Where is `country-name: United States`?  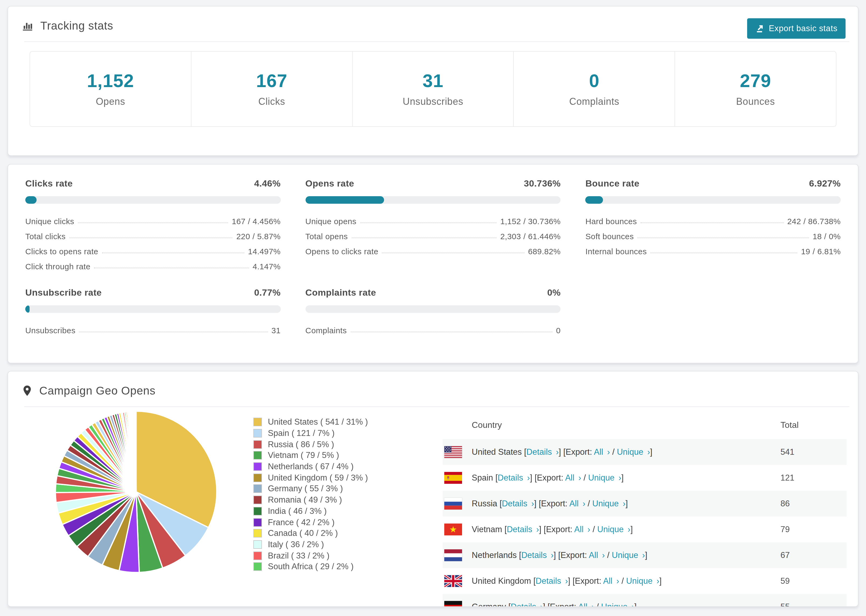
country-name: United States is located at coordinates (498, 452).